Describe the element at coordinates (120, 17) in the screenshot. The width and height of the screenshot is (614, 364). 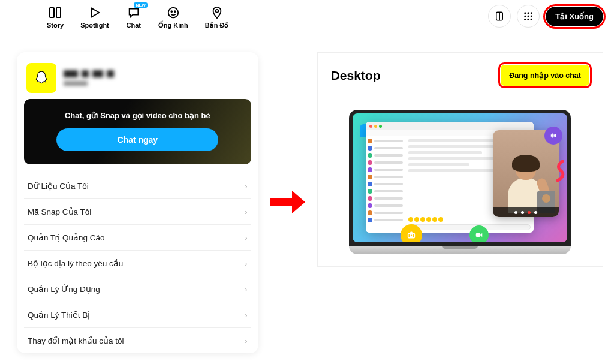
I see `nav-left-group: Story Spotlight NEW Chat Ống Kính Bản` at that location.